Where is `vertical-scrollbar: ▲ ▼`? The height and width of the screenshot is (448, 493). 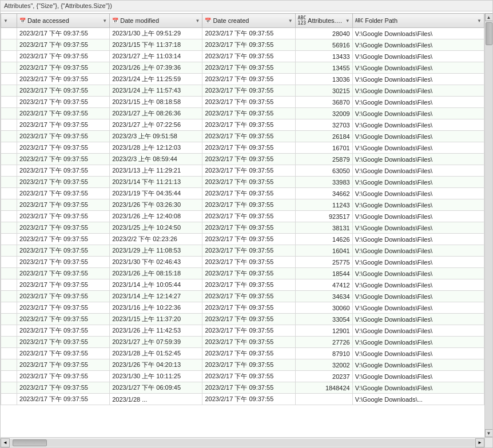
vertical-scrollbar: ▲ ▼ is located at coordinates (488, 225).